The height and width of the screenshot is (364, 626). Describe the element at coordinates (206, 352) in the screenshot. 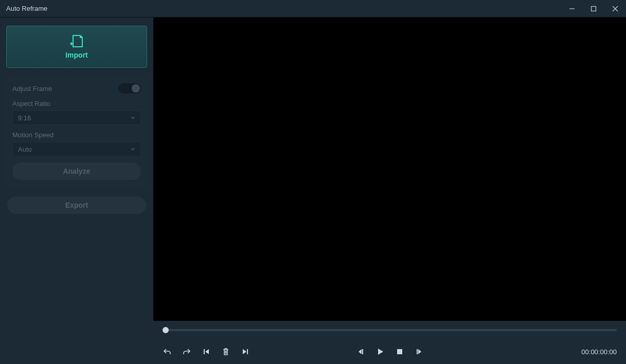

I see `skip-prev-icon` at that location.